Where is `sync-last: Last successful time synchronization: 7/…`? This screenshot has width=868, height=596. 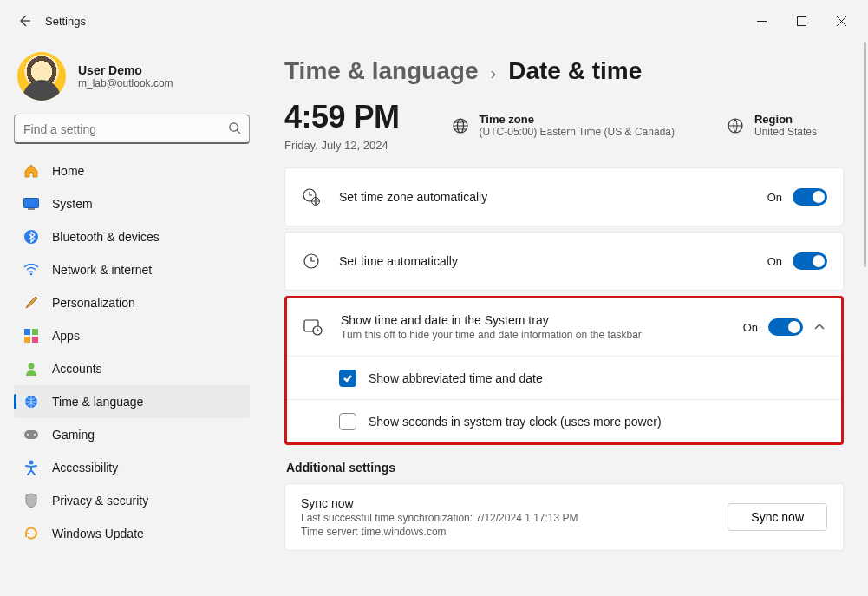 sync-last: Last successful time synchronization: 7/… is located at coordinates (440, 518).